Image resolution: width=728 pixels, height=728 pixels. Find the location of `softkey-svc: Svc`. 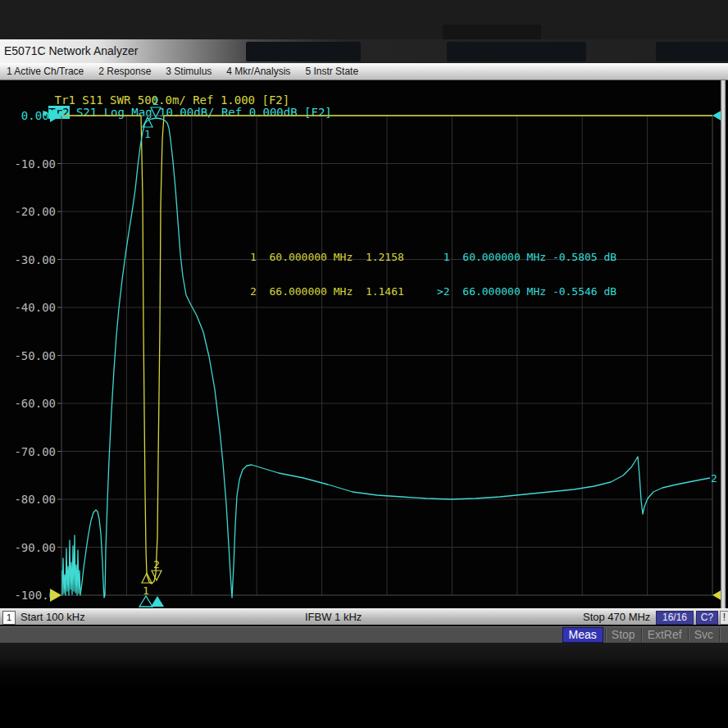

softkey-svc: Svc is located at coordinates (703, 635).